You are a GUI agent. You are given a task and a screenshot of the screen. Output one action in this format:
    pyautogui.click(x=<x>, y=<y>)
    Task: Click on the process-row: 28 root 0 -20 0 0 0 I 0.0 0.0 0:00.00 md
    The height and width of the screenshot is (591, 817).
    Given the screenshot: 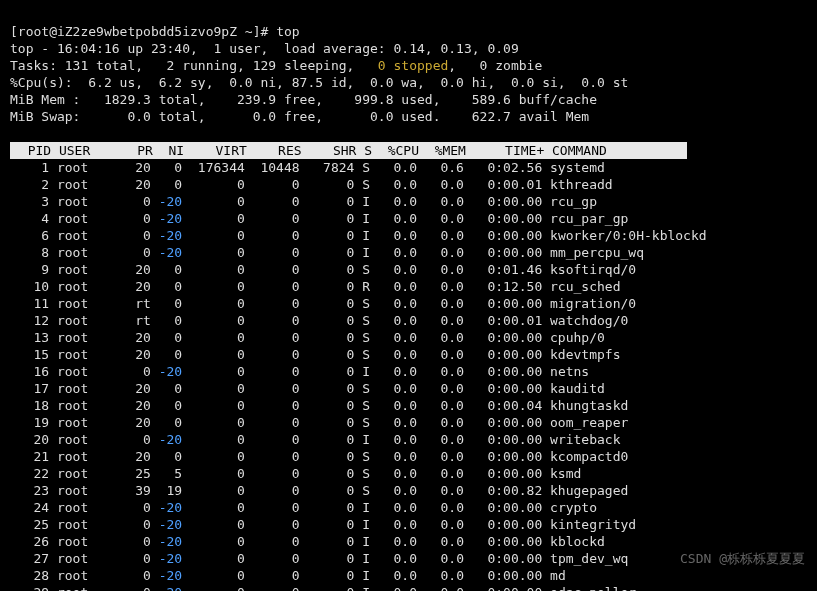 What is the action you would take?
    pyautogui.click(x=288, y=576)
    